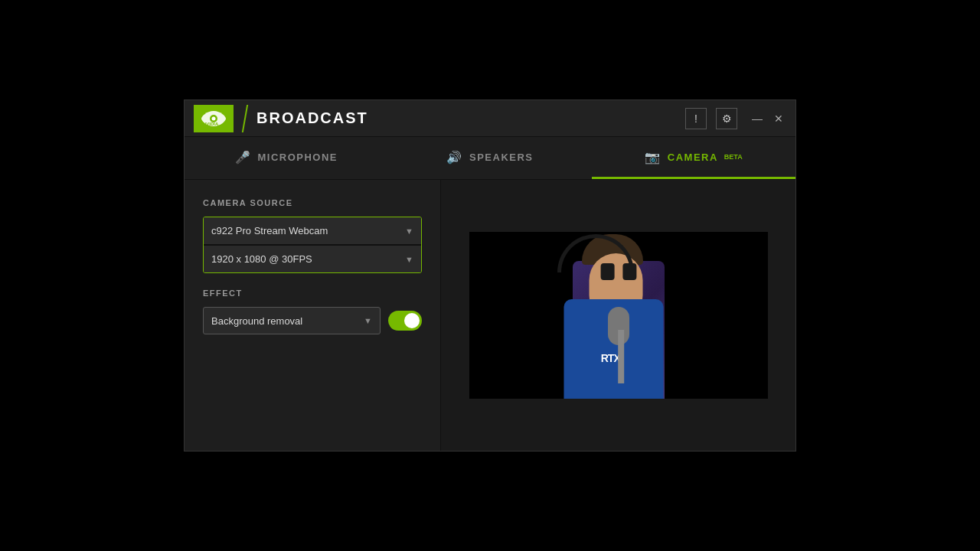 This screenshot has width=980, height=551. I want to click on tab-speakers: 🔊 SPEAKERS, so click(490, 158).